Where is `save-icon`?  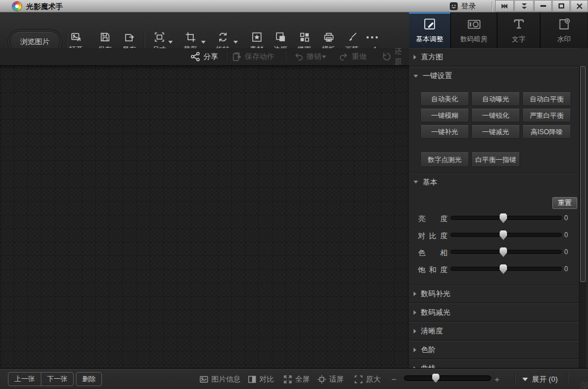
save-icon is located at coordinates (105, 37).